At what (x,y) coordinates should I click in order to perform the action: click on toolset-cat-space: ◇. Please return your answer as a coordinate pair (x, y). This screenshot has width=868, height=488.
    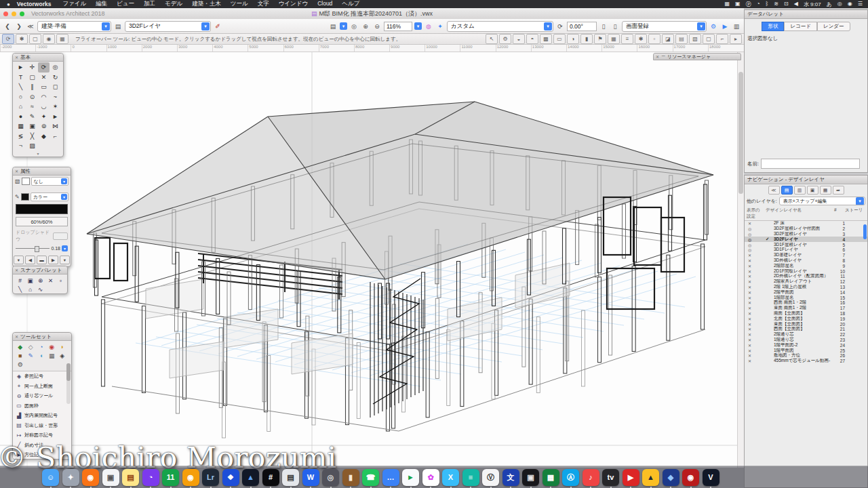
    Looking at the image, I should click on (31, 347).